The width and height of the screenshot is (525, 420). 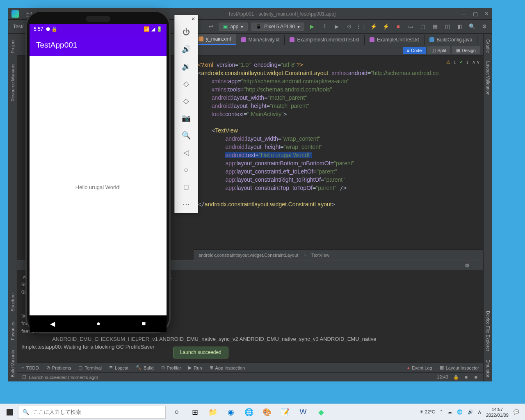 I want to click on layout3-icon: ◧, so click(x=460, y=27).